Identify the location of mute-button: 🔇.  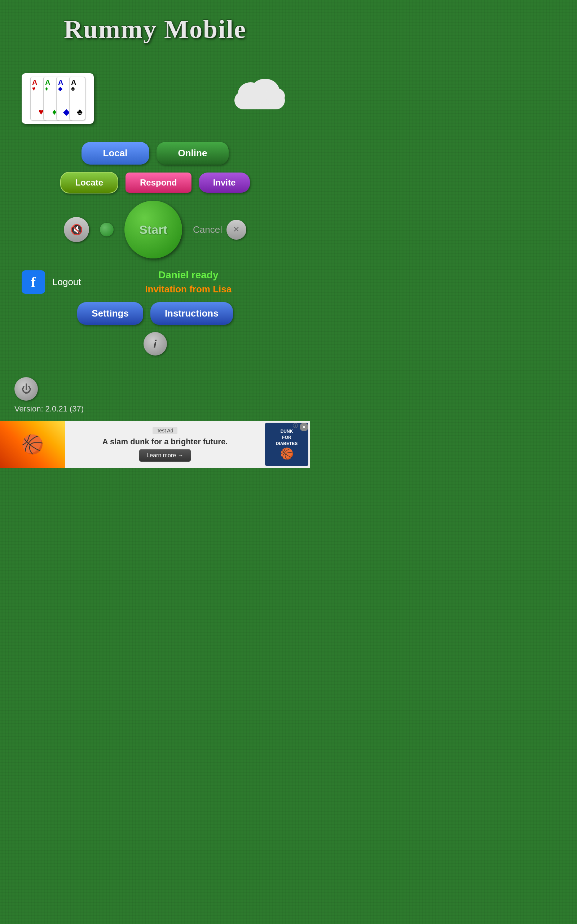
(76, 229).